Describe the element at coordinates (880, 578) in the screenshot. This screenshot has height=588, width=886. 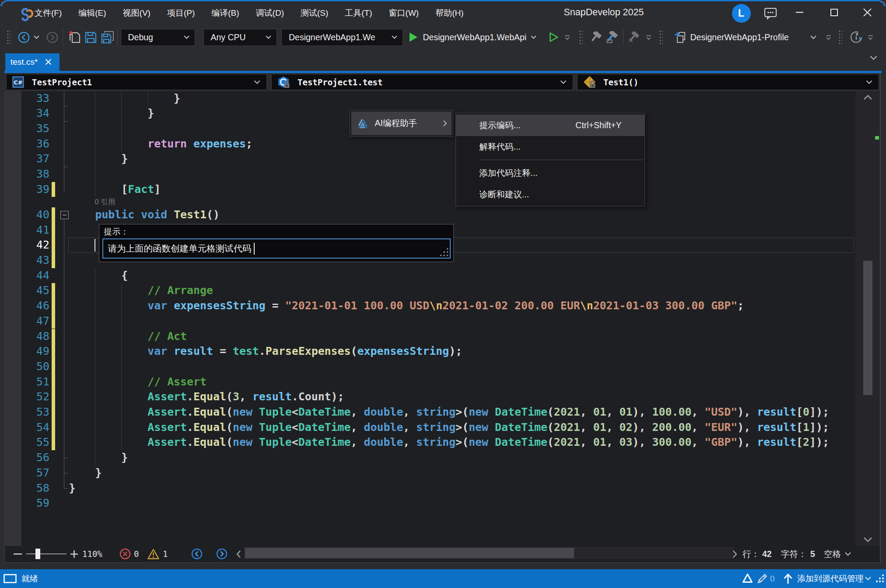
I see `window-resize-grip` at that location.